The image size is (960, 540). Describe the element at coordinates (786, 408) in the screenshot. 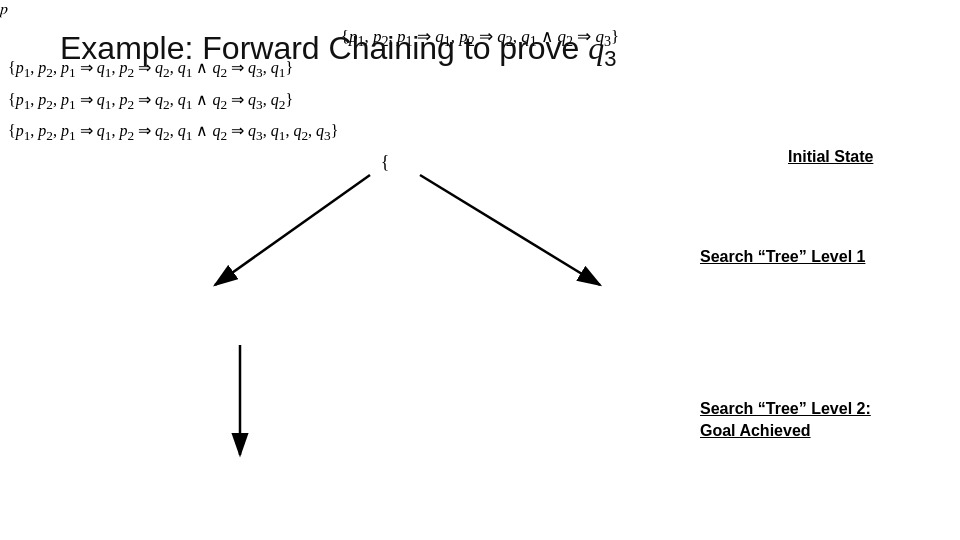

I see `label-level2-line1: Search “Tree” Level 2:` at that location.